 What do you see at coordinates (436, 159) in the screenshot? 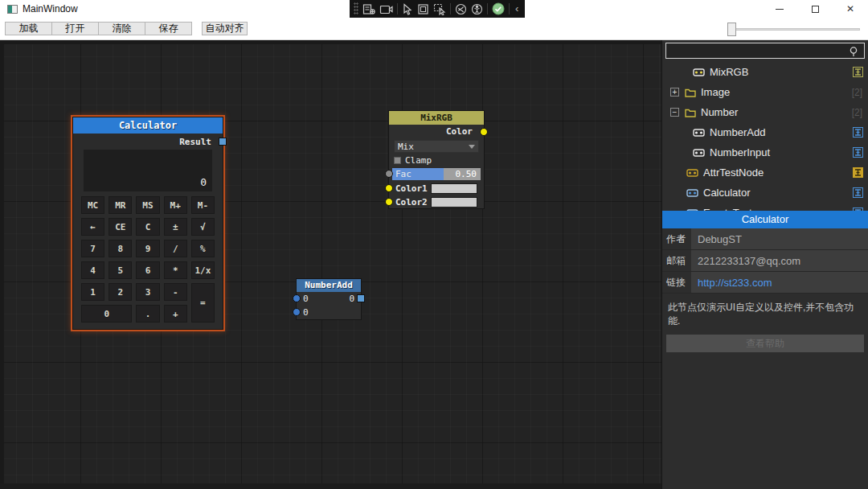
I see `mixrgb-node: MixRGB Color Mix Clamp Fac 0.50` at bounding box center [436, 159].